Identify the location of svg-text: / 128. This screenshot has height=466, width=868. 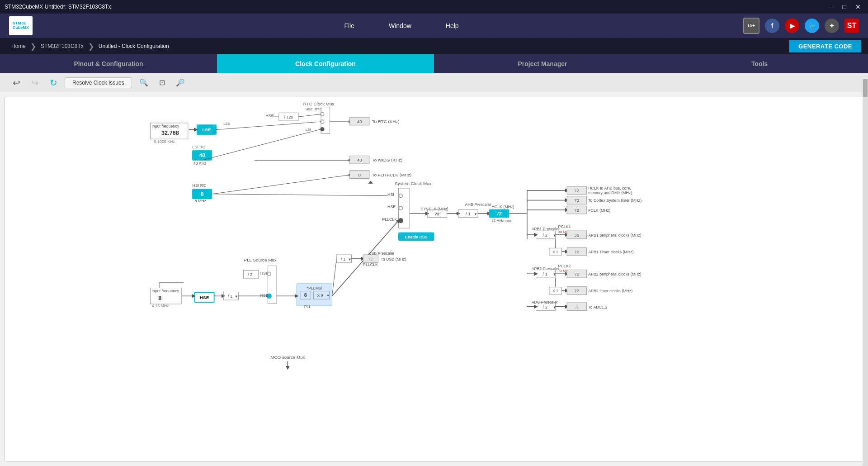
(289, 117).